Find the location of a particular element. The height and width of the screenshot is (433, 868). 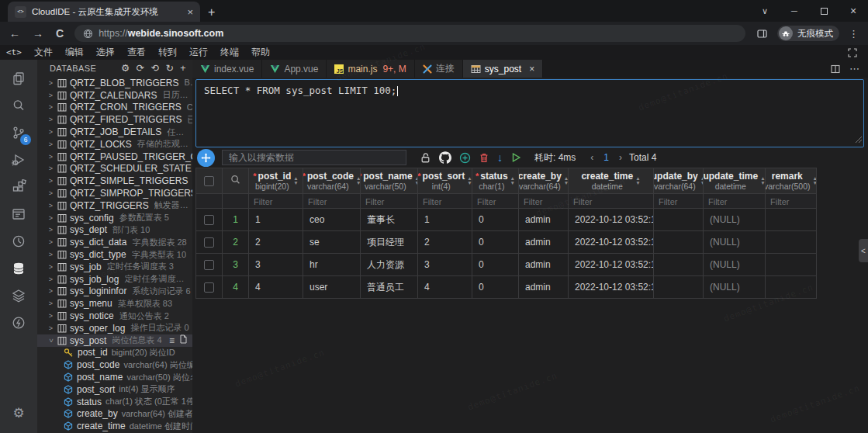

tree-table-sys_job_log: >sys_job_log定时任务调度日志表 0 is located at coordinates (115, 279).